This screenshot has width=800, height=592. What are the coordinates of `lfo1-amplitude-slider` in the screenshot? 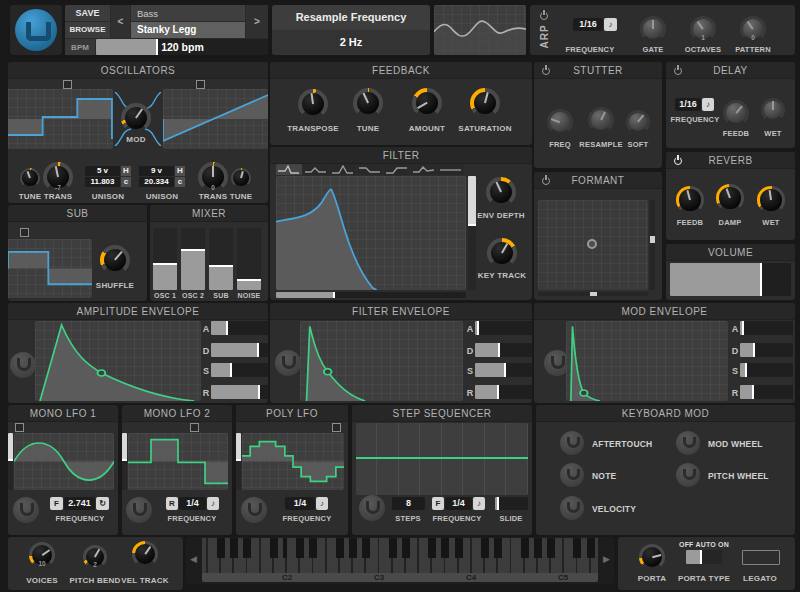 It's located at (10, 462).